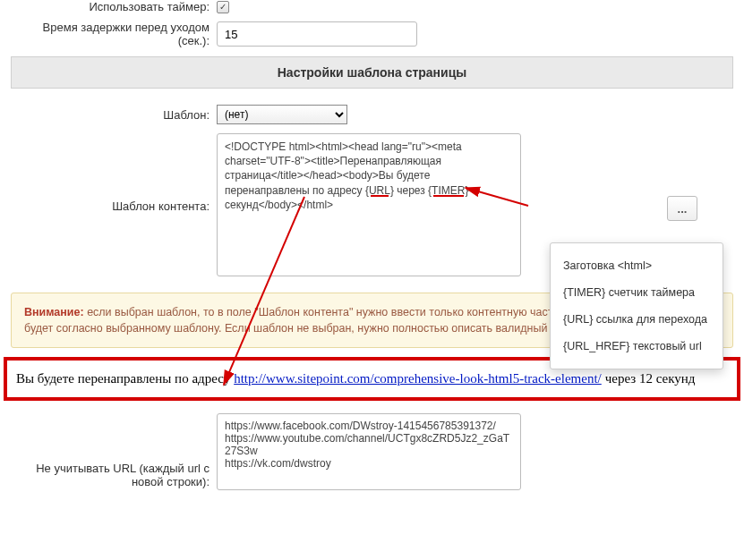  I want to click on exclude-urls-textarea, so click(369, 452).